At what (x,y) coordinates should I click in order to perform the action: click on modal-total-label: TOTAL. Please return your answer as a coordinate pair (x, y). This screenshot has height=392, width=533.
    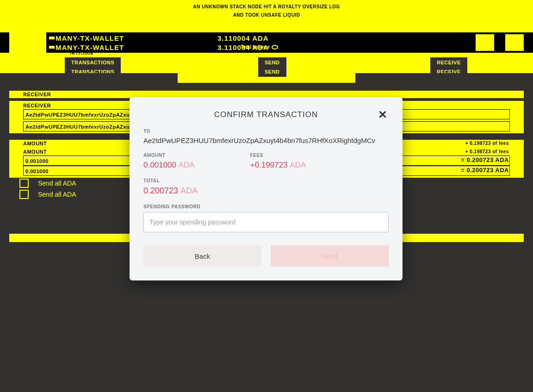
    Looking at the image, I should click on (266, 182).